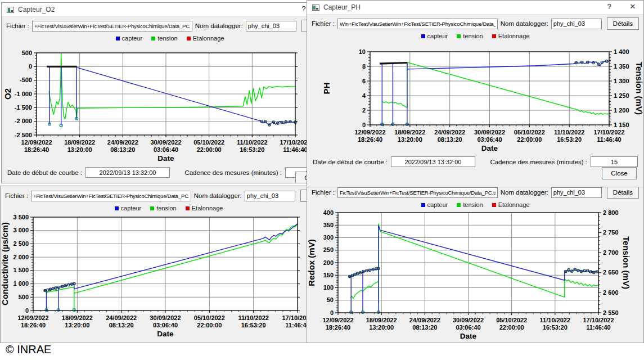  Describe the element at coordinates (170, 10) in the screenshot. I see `title-bar: Capteur_O2 ? ✕` at that location.